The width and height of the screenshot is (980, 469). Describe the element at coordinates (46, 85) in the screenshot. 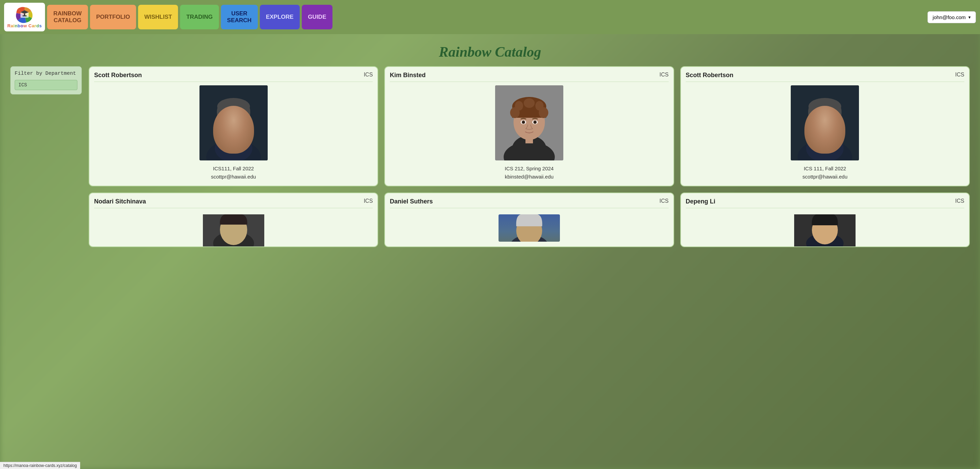

I see `sidebar-dept-ics: ICS` at that location.